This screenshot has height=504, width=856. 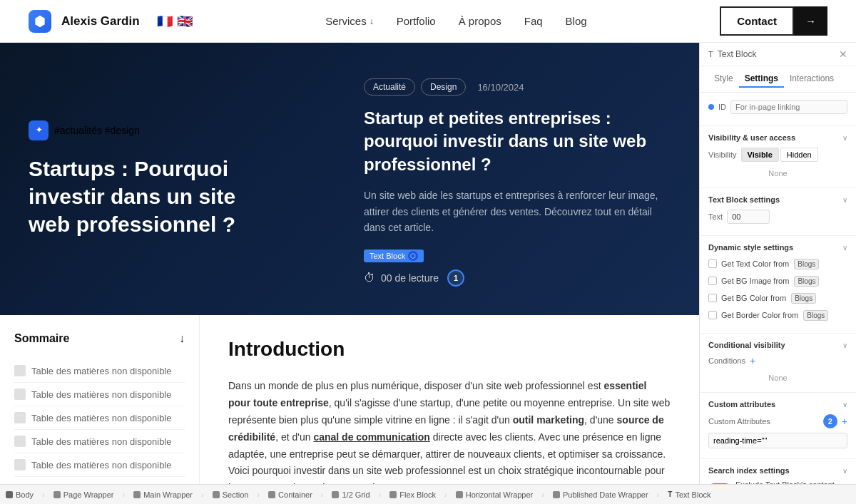 I want to click on grid-icon, so click(x=335, y=495).